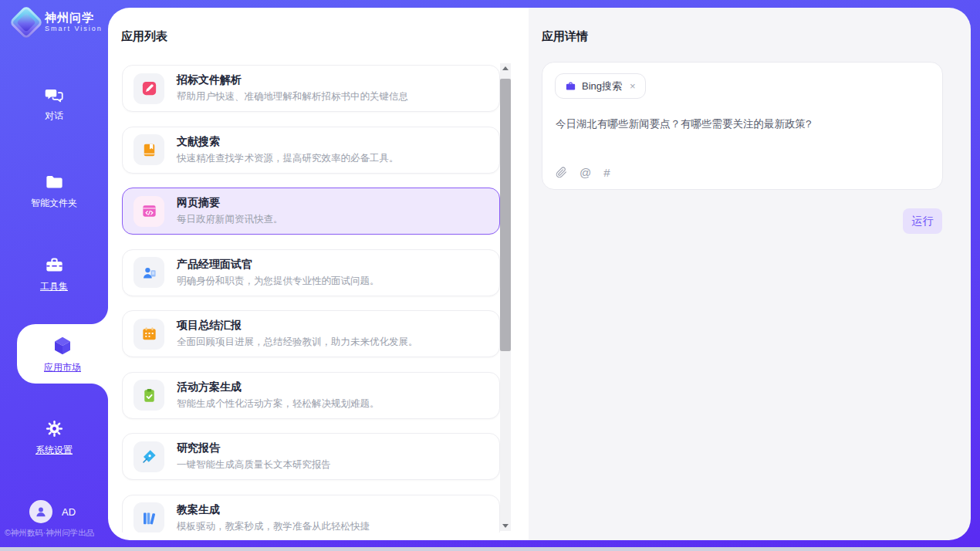 The image size is (980, 551). Describe the element at coordinates (288, 159) in the screenshot. I see `app-card-description: 快速精准查找学术资源，提高研究效率的必备工具。` at that location.